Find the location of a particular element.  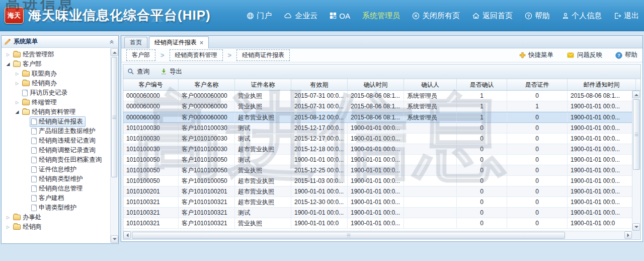

column-header: 确认时间 is located at coordinates (376, 85).